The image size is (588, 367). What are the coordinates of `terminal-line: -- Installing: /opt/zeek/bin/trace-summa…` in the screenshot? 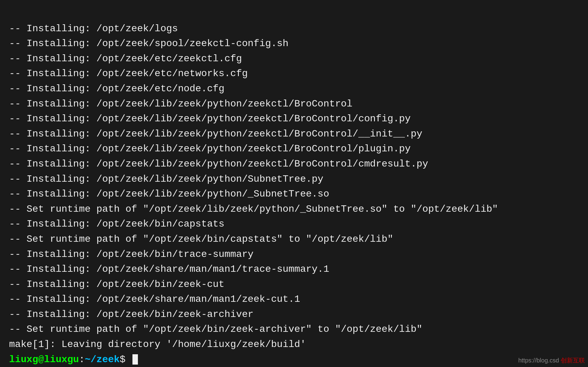 It's located at (294, 254).